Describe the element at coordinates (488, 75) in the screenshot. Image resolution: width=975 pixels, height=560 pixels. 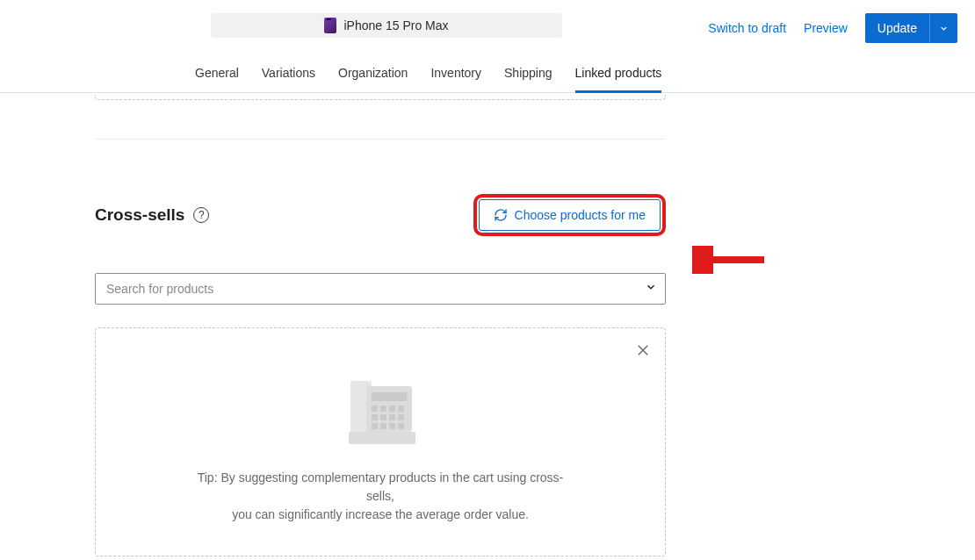
I see `product-tabs: General Variations Organization Inventor…` at that location.